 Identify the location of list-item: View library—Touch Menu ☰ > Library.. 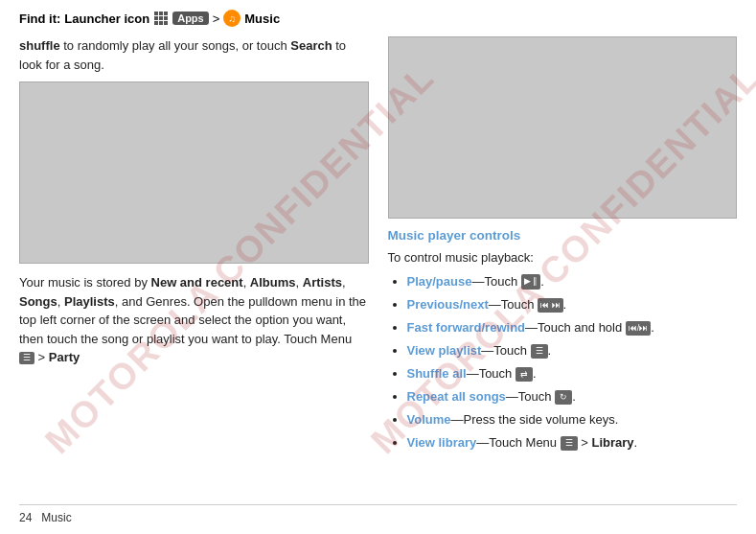
(573, 443).